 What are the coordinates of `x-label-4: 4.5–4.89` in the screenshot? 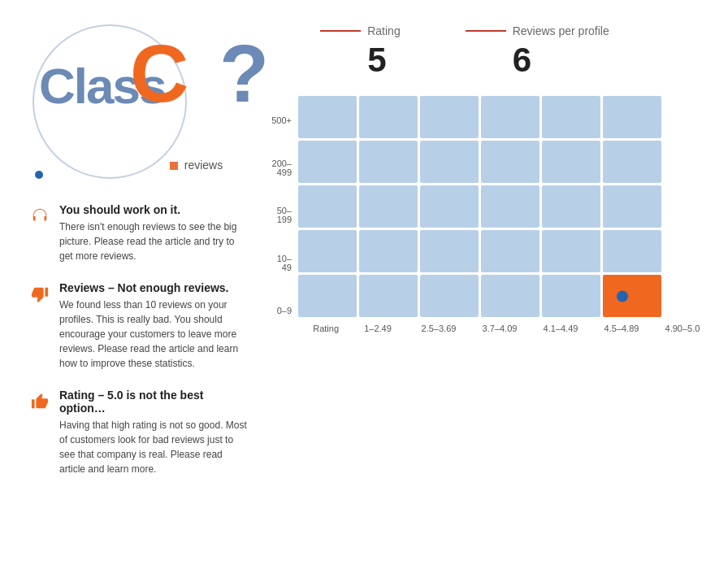 It's located at (622, 328).